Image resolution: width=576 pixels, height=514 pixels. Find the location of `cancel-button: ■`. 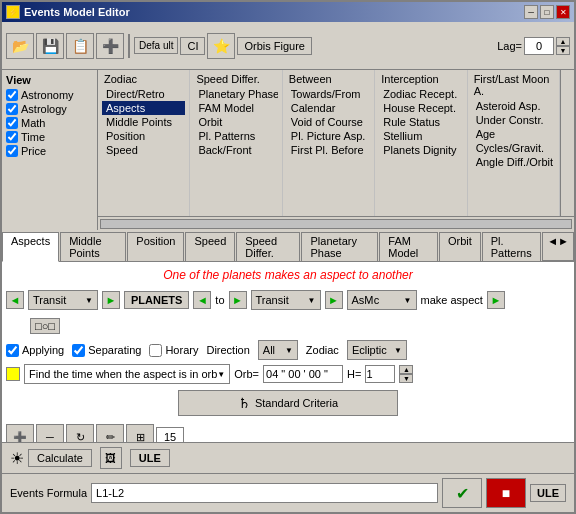

cancel-button: ■ is located at coordinates (506, 493).